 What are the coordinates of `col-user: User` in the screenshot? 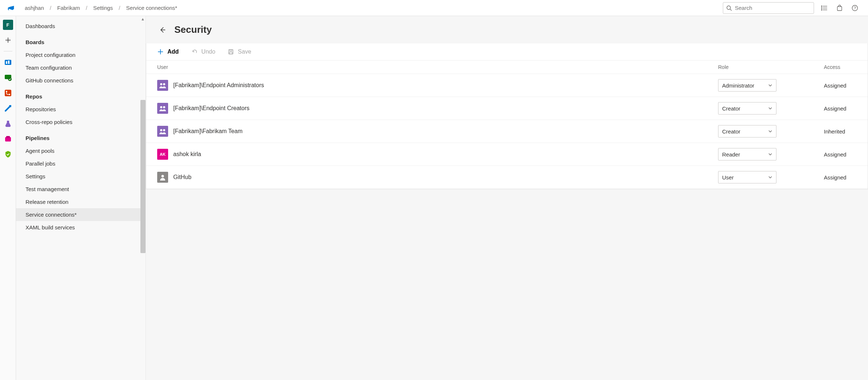 It's located at (438, 67).